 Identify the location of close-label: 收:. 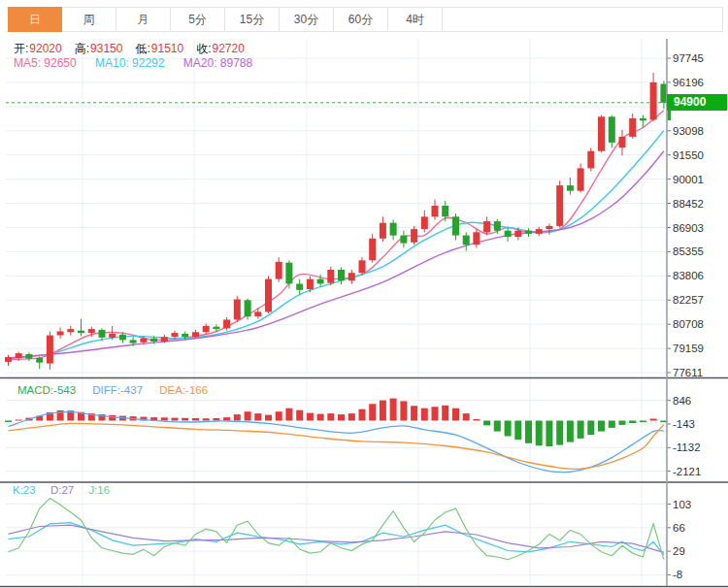
(204, 49).